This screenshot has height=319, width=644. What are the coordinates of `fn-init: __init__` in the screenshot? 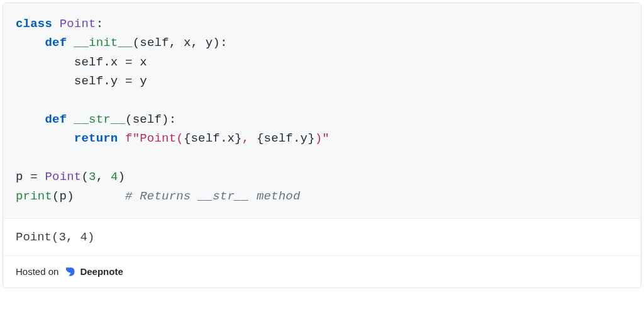 It's located at (103, 43).